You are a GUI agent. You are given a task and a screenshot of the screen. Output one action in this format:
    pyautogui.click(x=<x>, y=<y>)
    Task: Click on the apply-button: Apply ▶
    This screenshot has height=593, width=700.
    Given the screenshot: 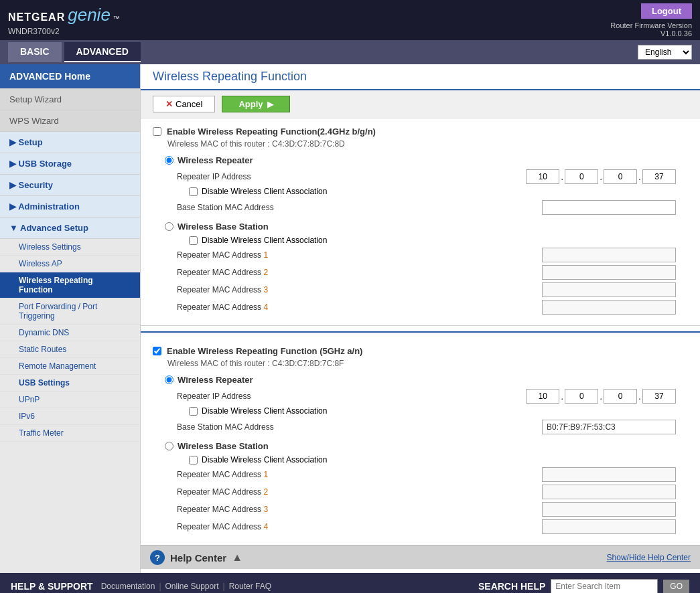 What is the action you would take?
    pyautogui.click(x=256, y=104)
    